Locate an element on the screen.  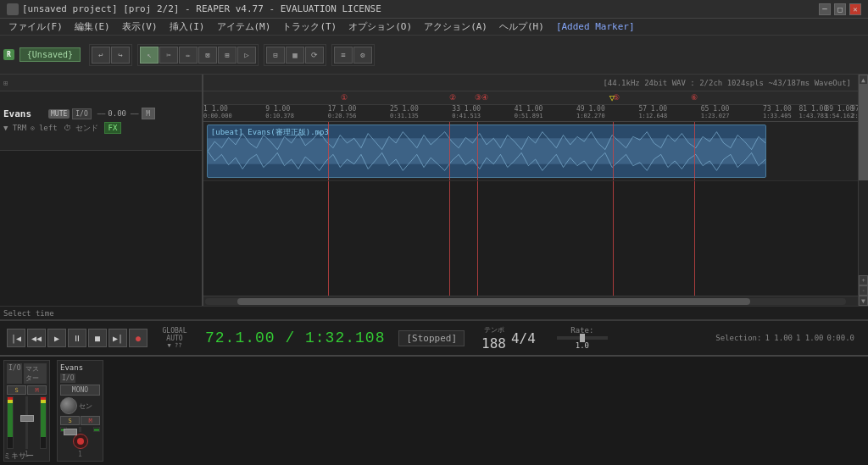
v-scroll-thumb is located at coordinates (863, 132).